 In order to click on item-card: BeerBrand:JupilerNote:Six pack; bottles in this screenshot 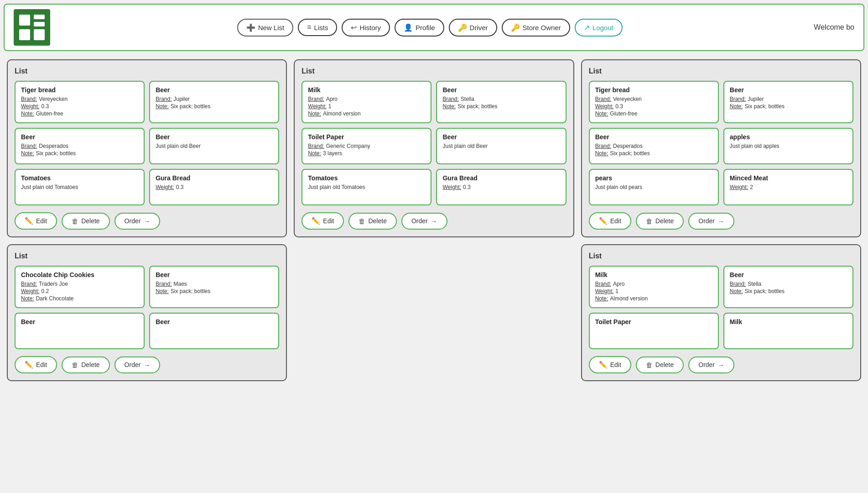, I will do `click(788, 102)`.